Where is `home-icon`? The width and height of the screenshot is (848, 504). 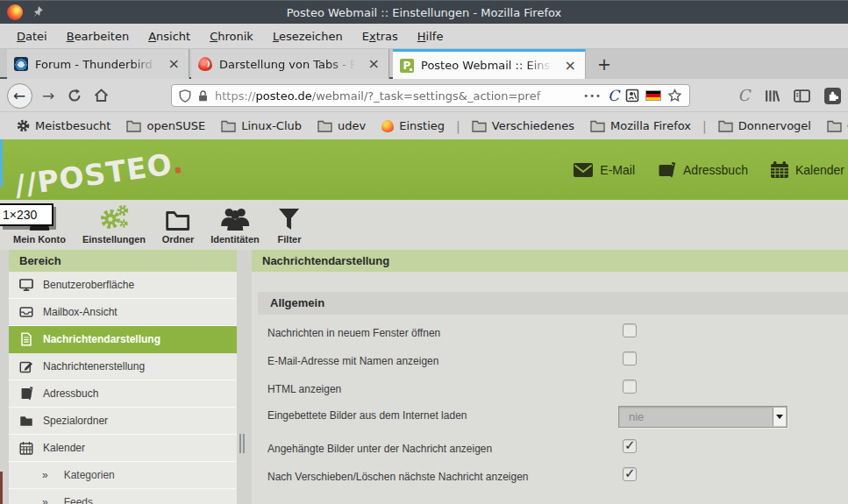 home-icon is located at coordinates (102, 96).